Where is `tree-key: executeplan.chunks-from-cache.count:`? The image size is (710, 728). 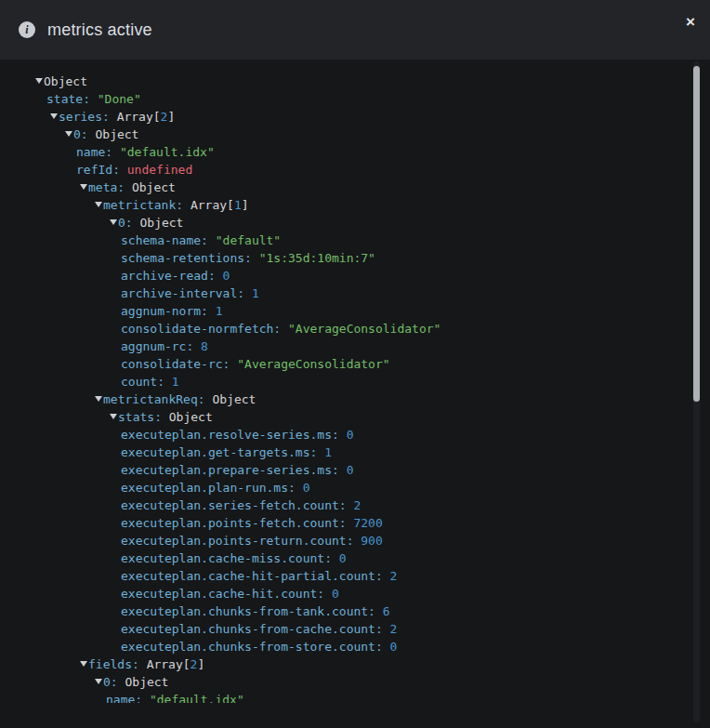 tree-key: executeplan.chunks-from-cache.count: is located at coordinates (256, 629).